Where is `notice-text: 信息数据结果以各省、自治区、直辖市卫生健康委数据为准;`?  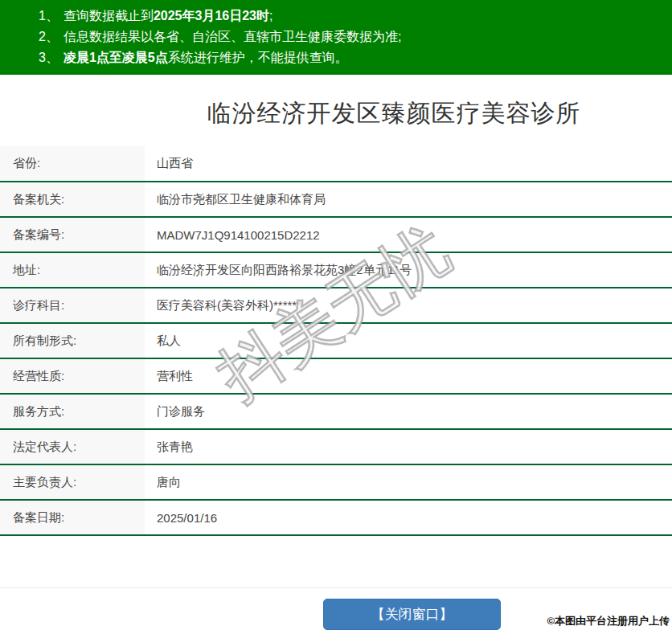 notice-text: 信息数据结果以各省、自治区、直辖市卫生健康委数据为准; is located at coordinates (232, 37).